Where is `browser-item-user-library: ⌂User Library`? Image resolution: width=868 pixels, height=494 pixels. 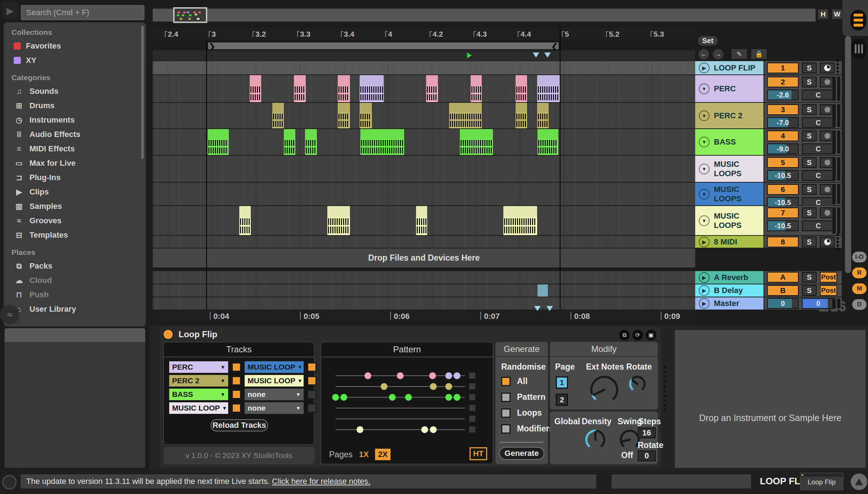
browser-item-user-library: ⌂User Library is located at coordinates (75, 309).